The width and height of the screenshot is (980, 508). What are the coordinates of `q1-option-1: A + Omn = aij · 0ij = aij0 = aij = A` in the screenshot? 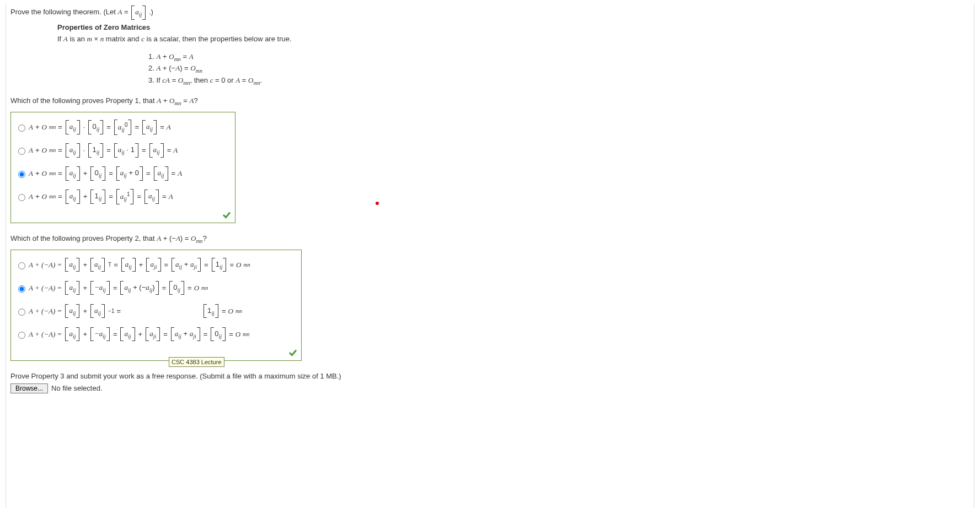 It's located at (123, 127).